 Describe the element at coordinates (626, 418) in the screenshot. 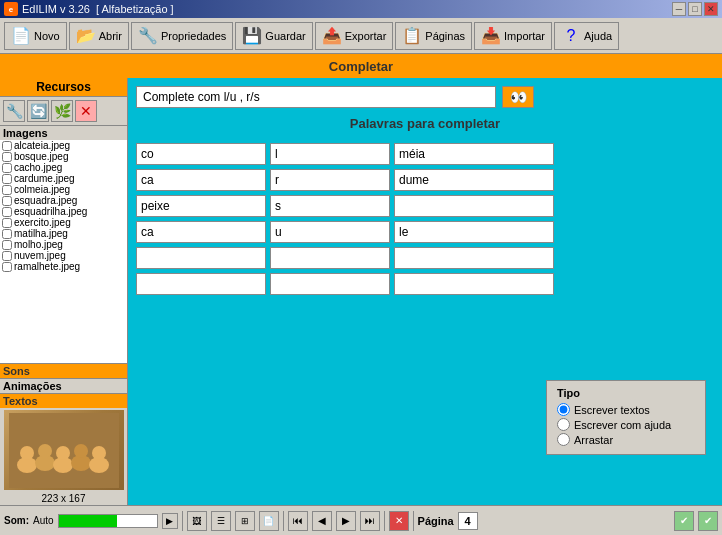

I see `tipo-box: Tipo Escrever textosEscrever com ajudaAr…` at that location.